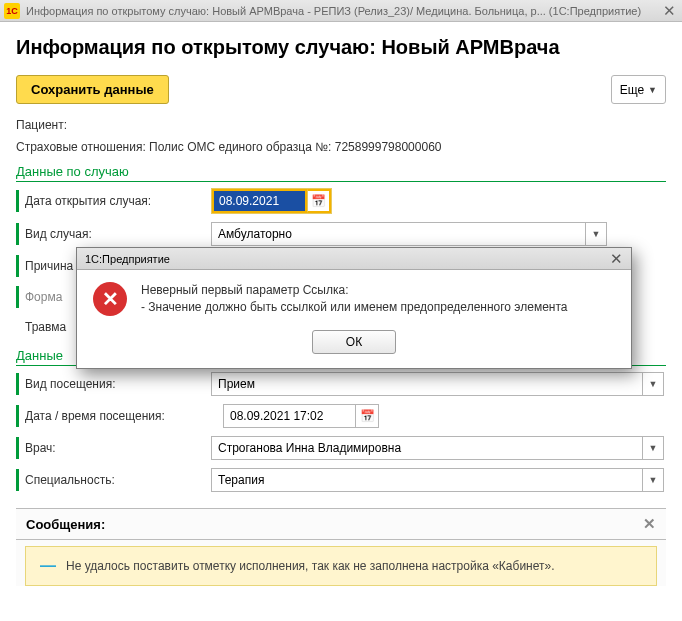 Image resolution: width=682 pixels, height=621 pixels. I want to click on visit-datetime-field: 08.09.2021 17:02 📅, so click(301, 416).